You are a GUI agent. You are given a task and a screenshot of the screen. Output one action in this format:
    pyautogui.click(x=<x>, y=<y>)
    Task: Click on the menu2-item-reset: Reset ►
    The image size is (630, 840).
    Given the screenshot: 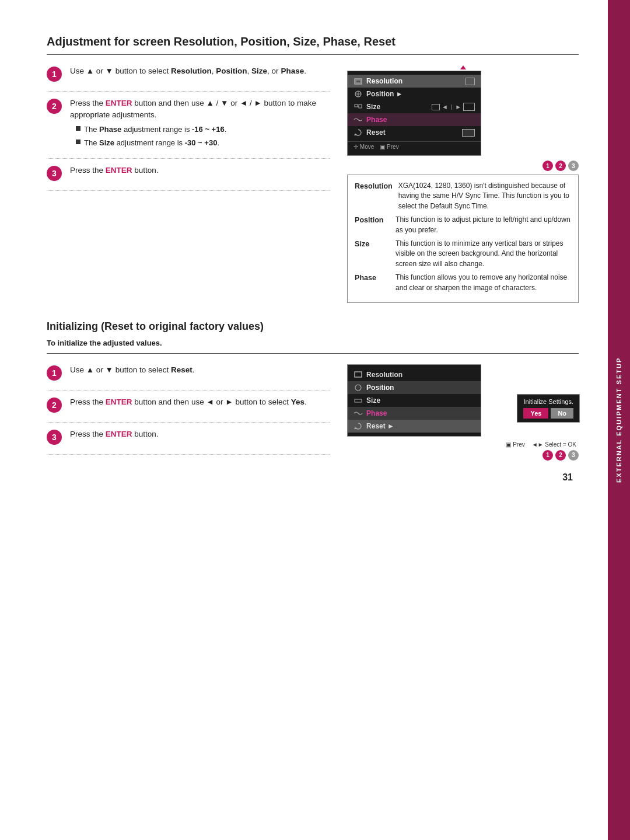 What is the action you would take?
    pyautogui.click(x=414, y=426)
    